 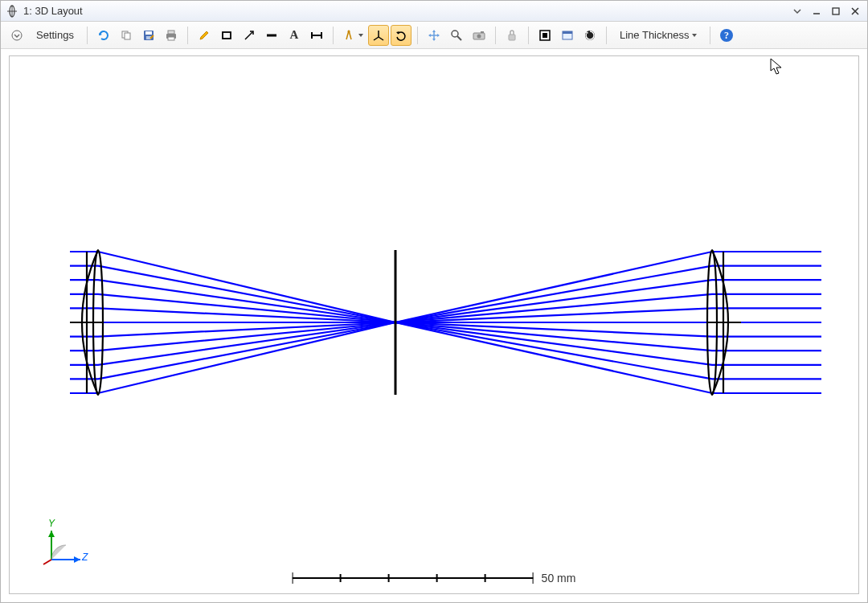 What do you see at coordinates (85, 557) in the screenshot?
I see `gizmo-z-label: Z` at bounding box center [85, 557].